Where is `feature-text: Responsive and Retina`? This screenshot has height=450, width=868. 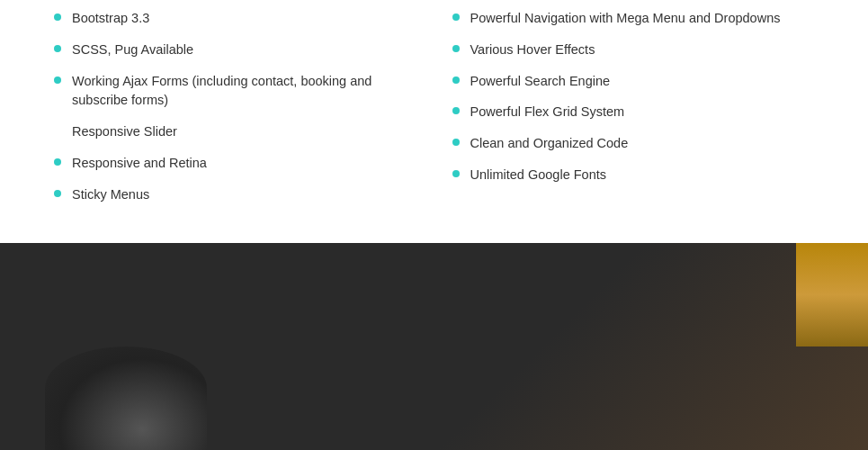
feature-text: Responsive and Retina is located at coordinates (139, 164).